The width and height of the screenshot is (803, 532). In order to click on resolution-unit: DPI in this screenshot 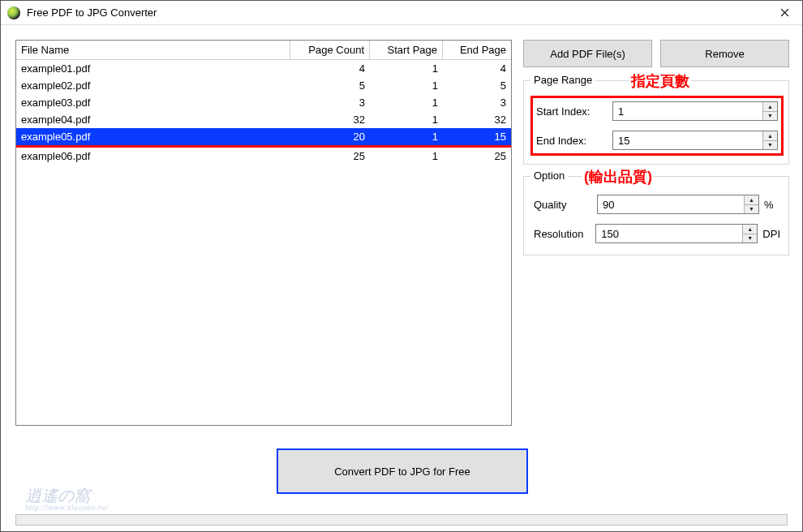, I will do `click(769, 234)`.